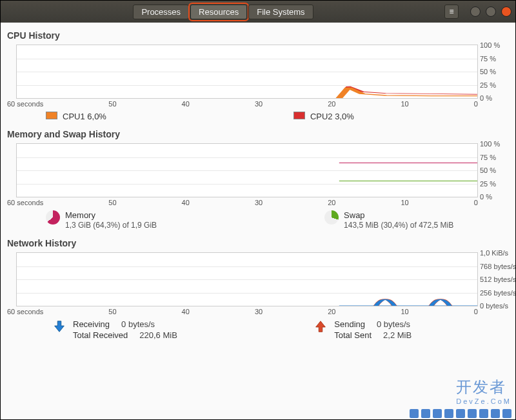 The height and width of the screenshot is (420, 516). What do you see at coordinates (258, 134) in the screenshot?
I see `memory-history-title: Memory and Swap History` at bounding box center [258, 134].